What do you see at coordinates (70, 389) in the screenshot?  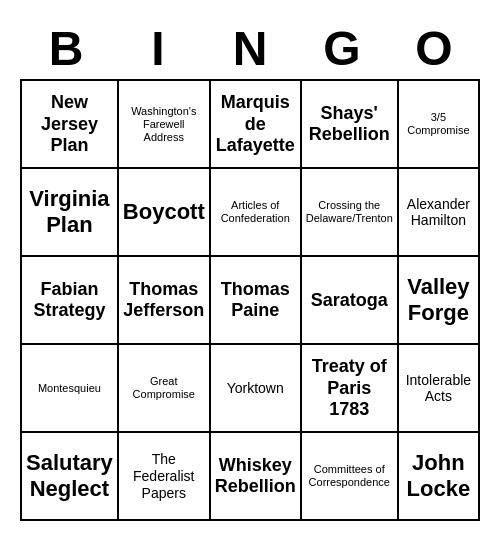 I see `bingo-cell-15: Montesquieu` at bounding box center [70, 389].